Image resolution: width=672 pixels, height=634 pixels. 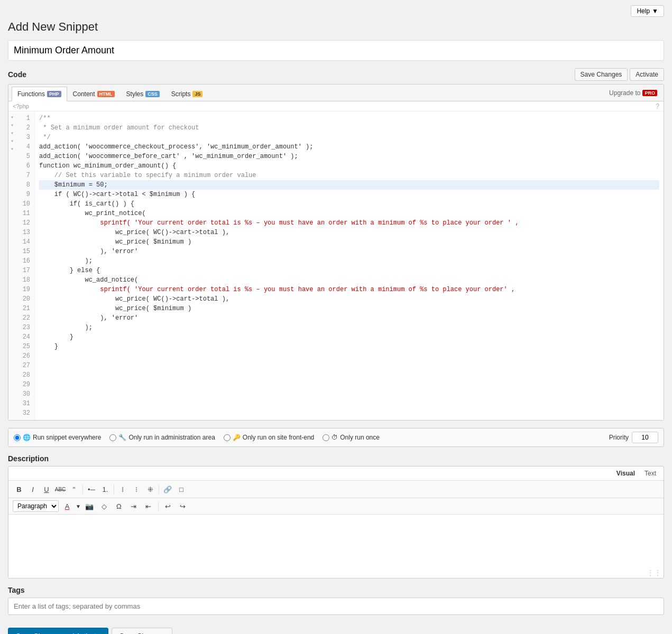 What do you see at coordinates (58, 631) in the screenshot?
I see `save-activate-button: Save Changes and Activate` at bounding box center [58, 631].